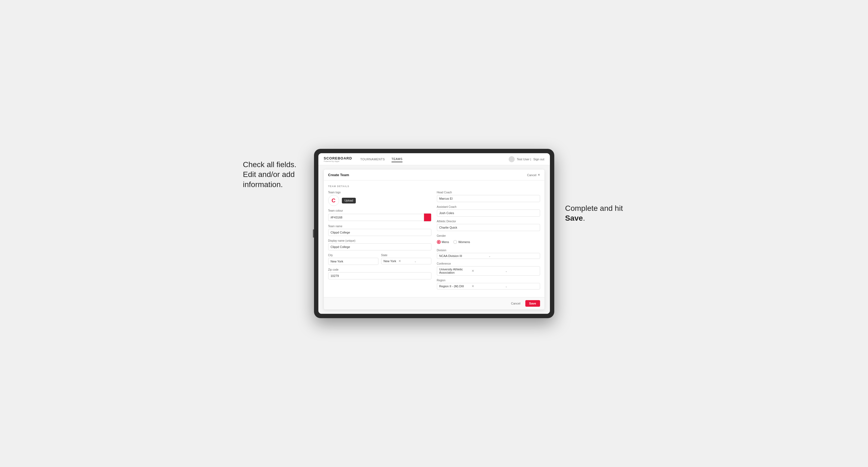 The width and height of the screenshot is (868, 467). What do you see at coordinates (380, 232) in the screenshot?
I see `team-name-input` at bounding box center [380, 232].